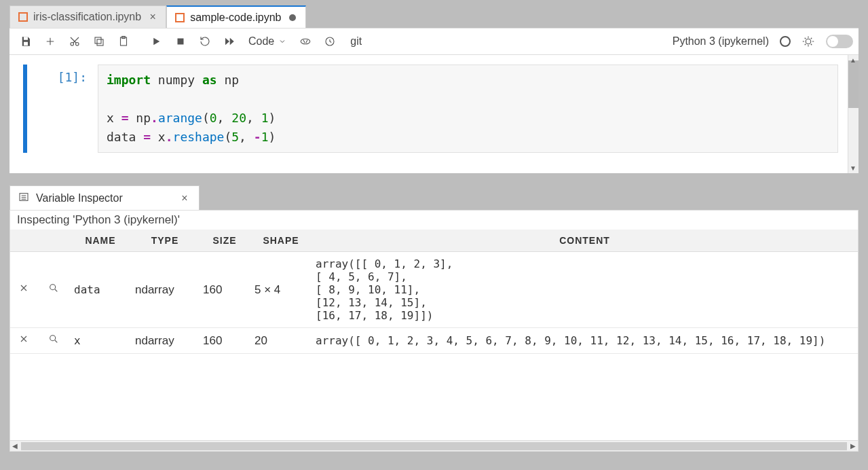  What do you see at coordinates (100, 341) in the screenshot?
I see `var-name: x` at bounding box center [100, 341].